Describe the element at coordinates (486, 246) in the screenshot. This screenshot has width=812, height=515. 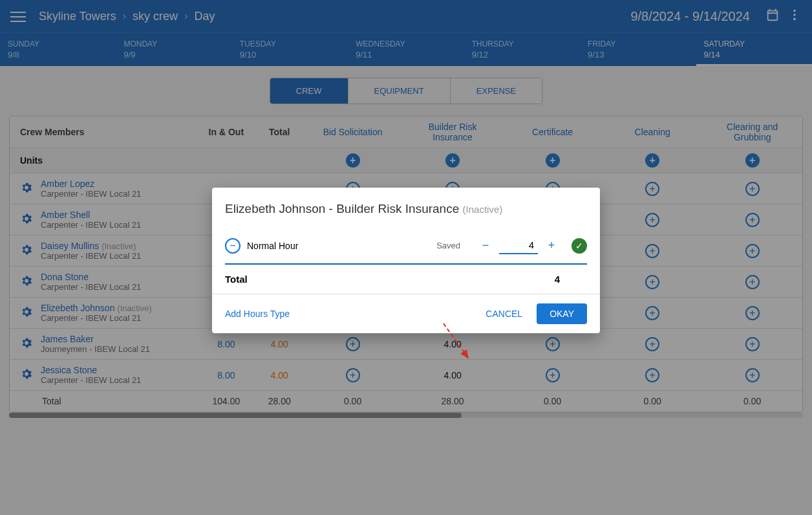
I see `decrement-button: −` at that location.